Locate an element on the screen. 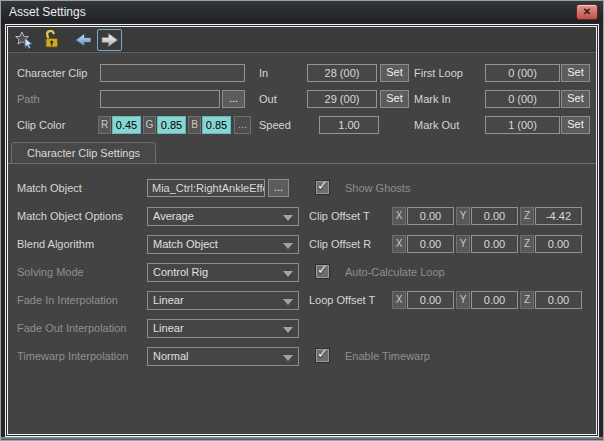 This screenshot has width=604, height=441. clip-offset-r-label: Clip Offset R is located at coordinates (340, 244).